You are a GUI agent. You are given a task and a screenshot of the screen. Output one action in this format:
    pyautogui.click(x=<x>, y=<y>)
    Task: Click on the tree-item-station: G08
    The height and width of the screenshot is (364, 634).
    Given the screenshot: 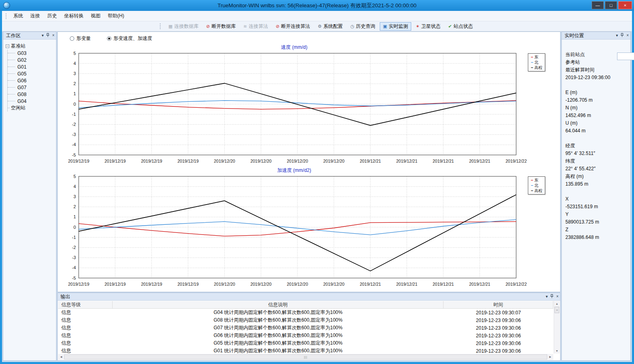 What is the action you would take?
    pyautogui.click(x=31, y=94)
    